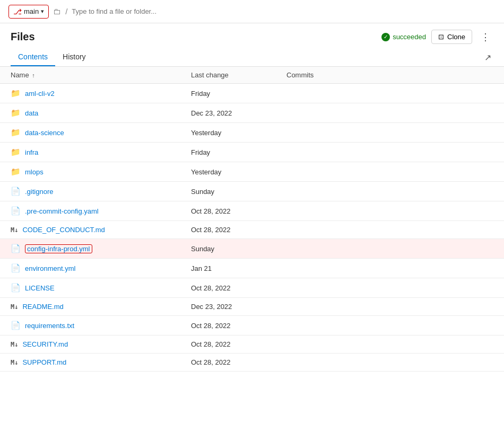 The image size is (504, 424). Describe the element at coordinates (90, 249) in the screenshot. I see `file-name-cell: 📄config-infra-prod.yml` at that location.